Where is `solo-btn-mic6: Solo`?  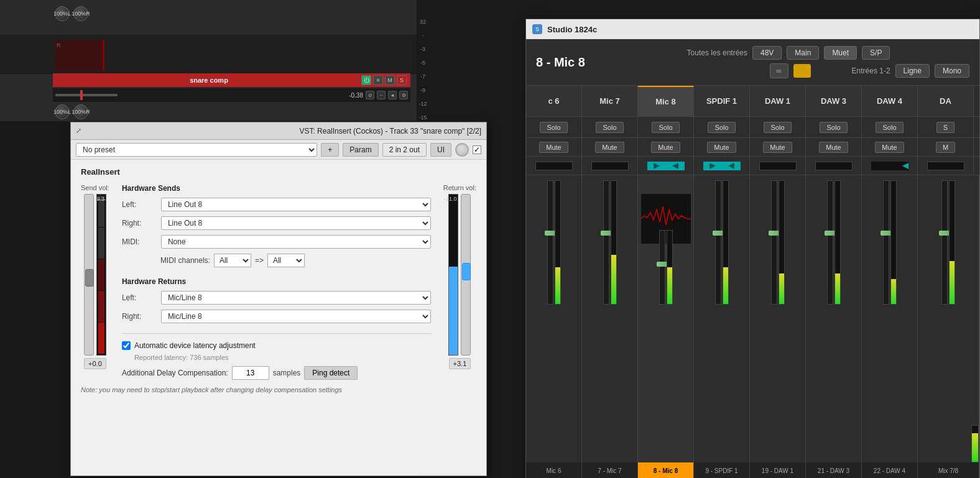
solo-btn-mic6: Solo is located at coordinates (553, 127).